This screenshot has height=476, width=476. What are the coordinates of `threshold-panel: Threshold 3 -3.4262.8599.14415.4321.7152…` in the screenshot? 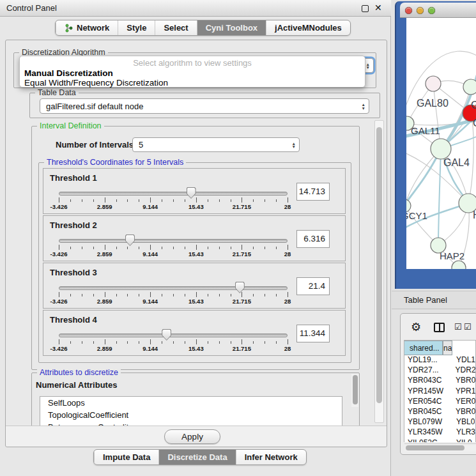 It's located at (194, 286).